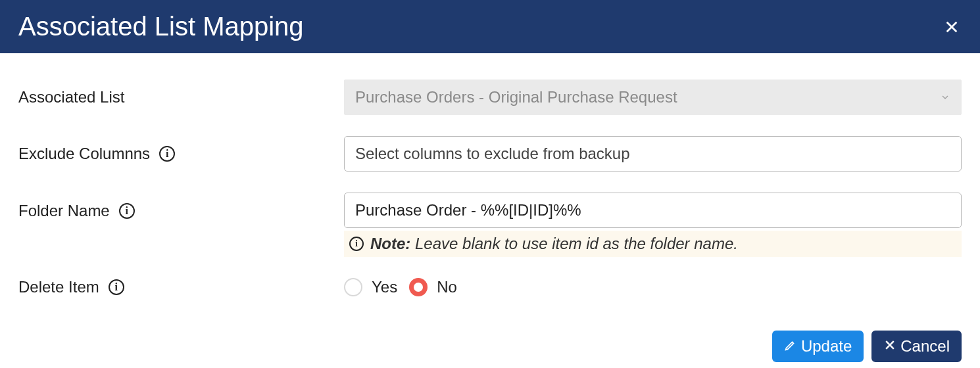 The height and width of the screenshot is (368, 980). I want to click on folder-name-hint: i Note: Leave blank to use item id as th…, so click(652, 244).